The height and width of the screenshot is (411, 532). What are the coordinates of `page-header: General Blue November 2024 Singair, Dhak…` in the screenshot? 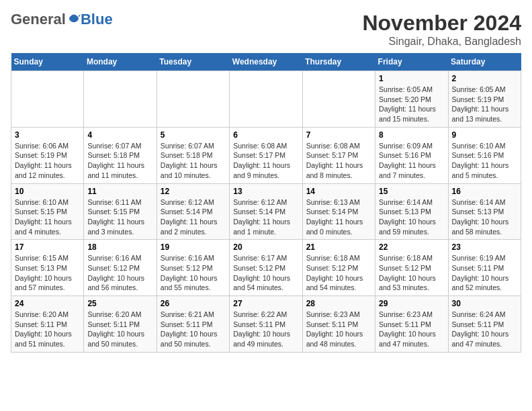 It's located at (266, 30).